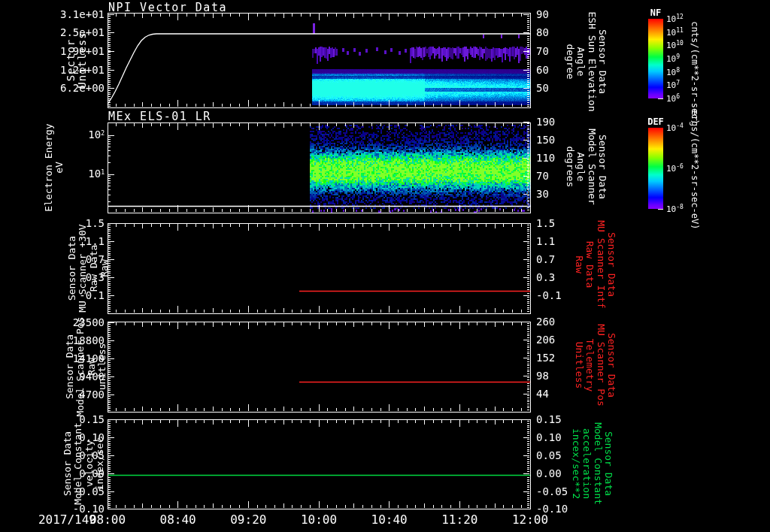 This screenshot has width=770, height=532. What do you see at coordinates (585, 167) in the screenshot?
I see `p1-right-axis-label: Sensor DataModel ScannerAngledegrees` at bounding box center [585, 167].